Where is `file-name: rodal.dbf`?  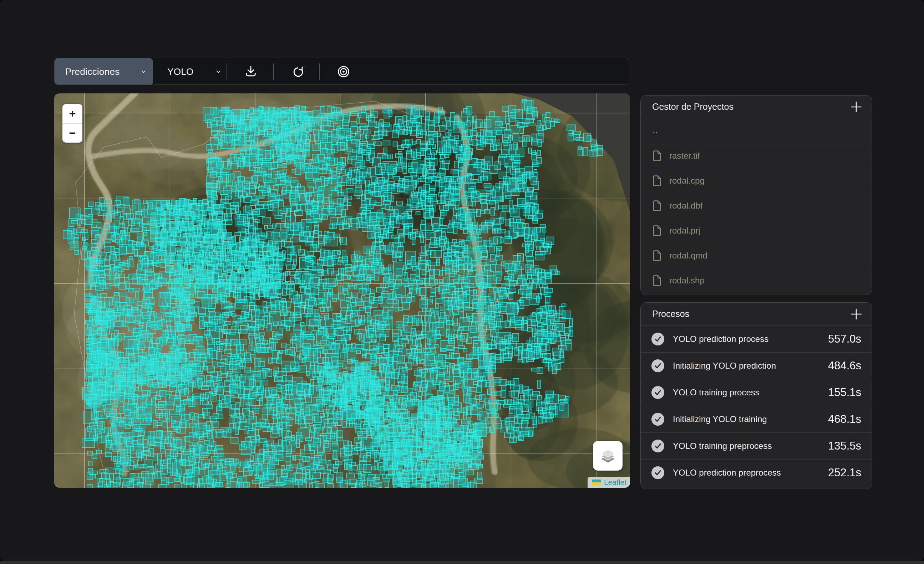
file-name: rodal.dbf is located at coordinates (686, 206).